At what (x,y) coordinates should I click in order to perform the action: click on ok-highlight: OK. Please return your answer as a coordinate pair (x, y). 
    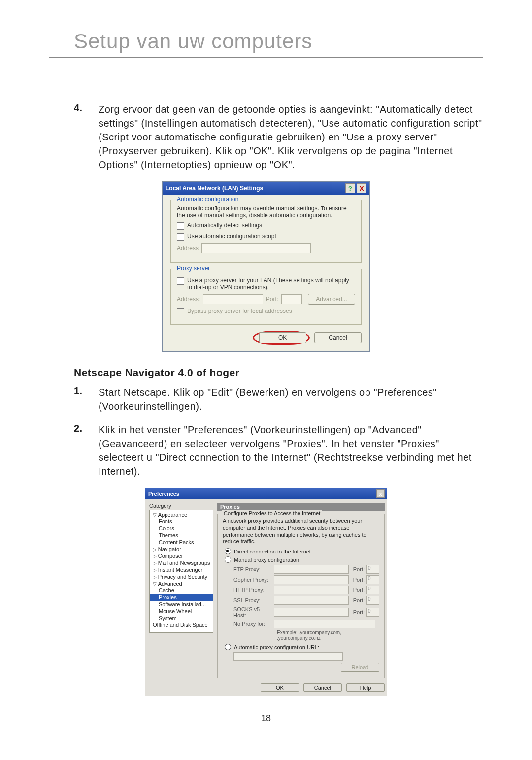
    Looking at the image, I should click on (281, 338).